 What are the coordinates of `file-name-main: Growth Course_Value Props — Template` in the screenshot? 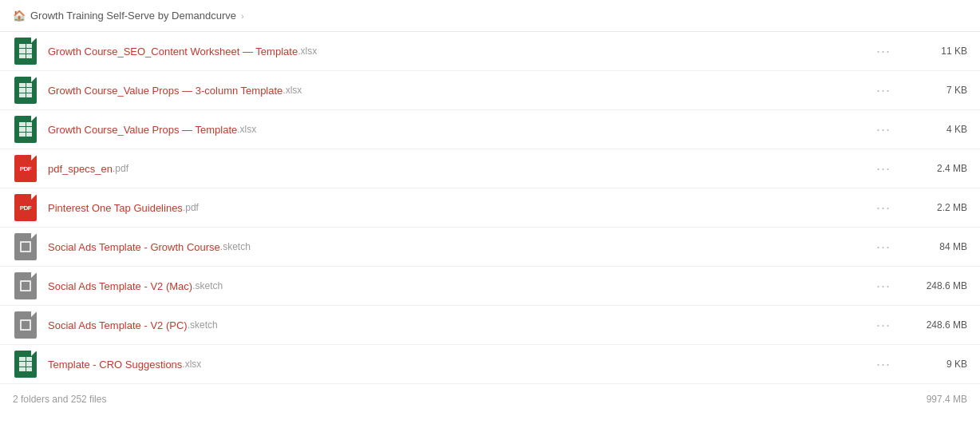 It's located at (142, 129).